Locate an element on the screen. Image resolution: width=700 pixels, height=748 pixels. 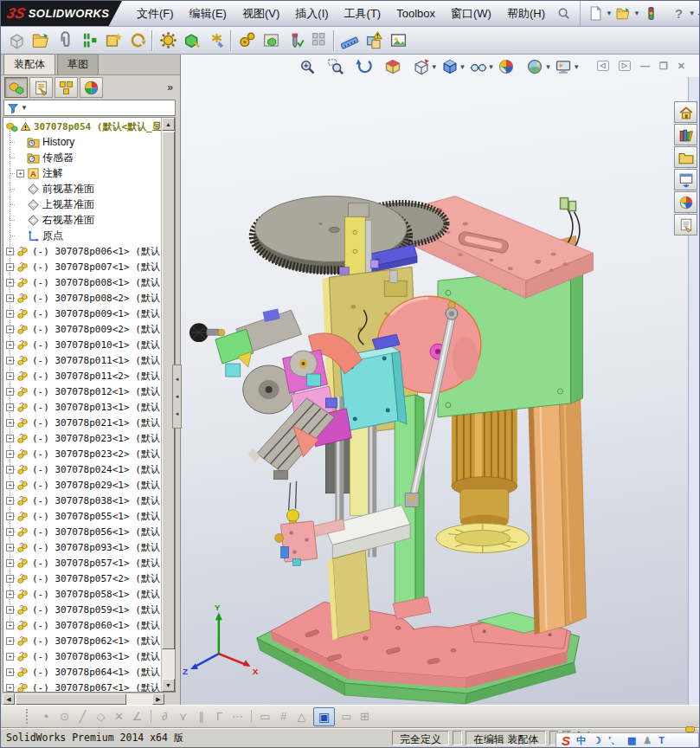
tree-component-item: + (-) 307078p008<1> (默认 is located at coordinates (82, 282).